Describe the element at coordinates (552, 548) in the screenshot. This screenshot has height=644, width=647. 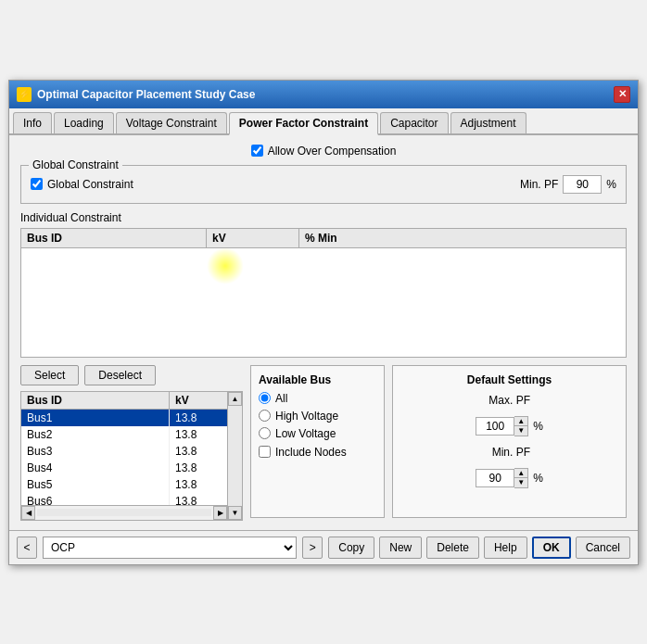
I see `ok-button: OK` at that location.